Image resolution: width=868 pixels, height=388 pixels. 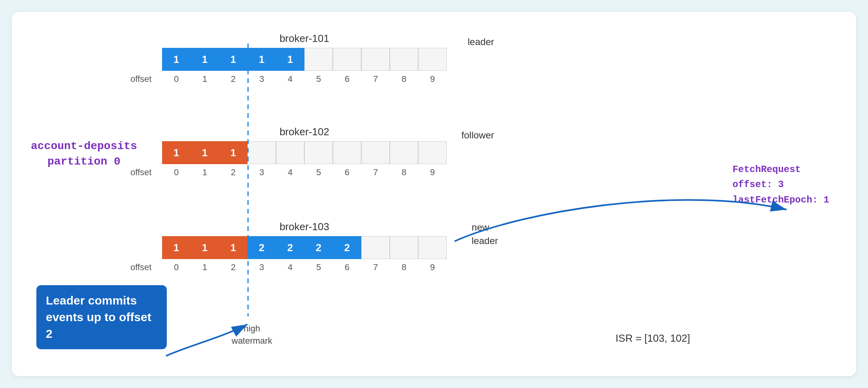 What do you see at coordinates (304, 267) in the screenshot?
I see `broker-103-offsets: offset 0 1 2 3 4 5 6 7 8 9` at bounding box center [304, 267].